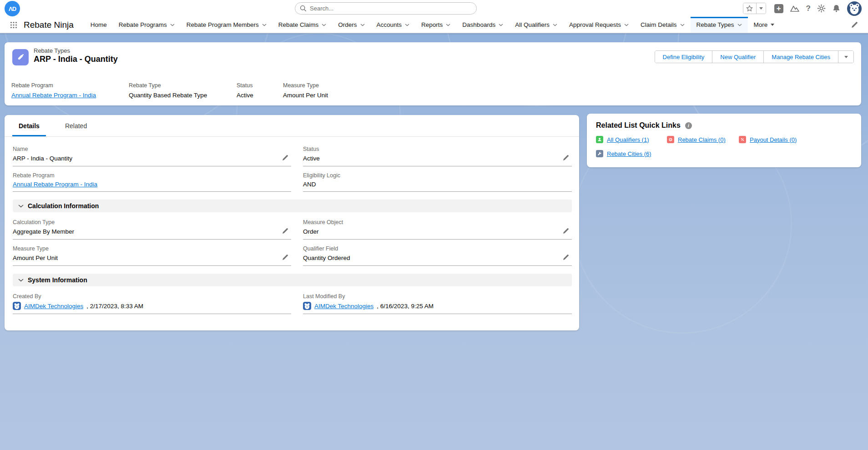 This screenshot has height=450, width=868. Describe the element at coordinates (719, 25) in the screenshot. I see `tab-rebate-types-selected: Rebate Types` at that location.